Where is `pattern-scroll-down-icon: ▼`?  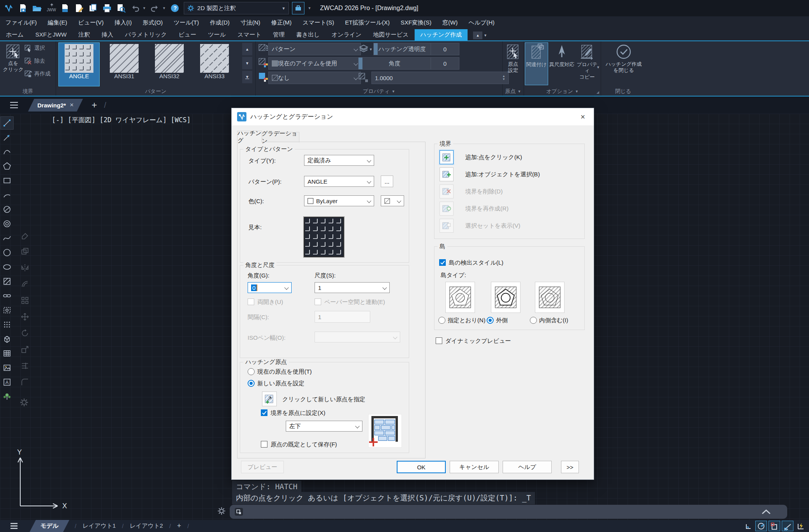
pattern-scroll-down-icon: ▼ is located at coordinates (247, 63).